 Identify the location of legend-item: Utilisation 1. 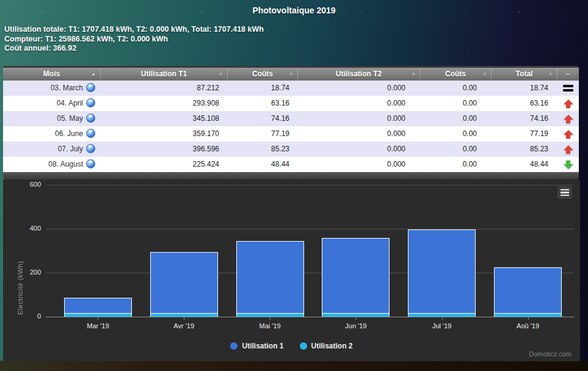
(256, 346).